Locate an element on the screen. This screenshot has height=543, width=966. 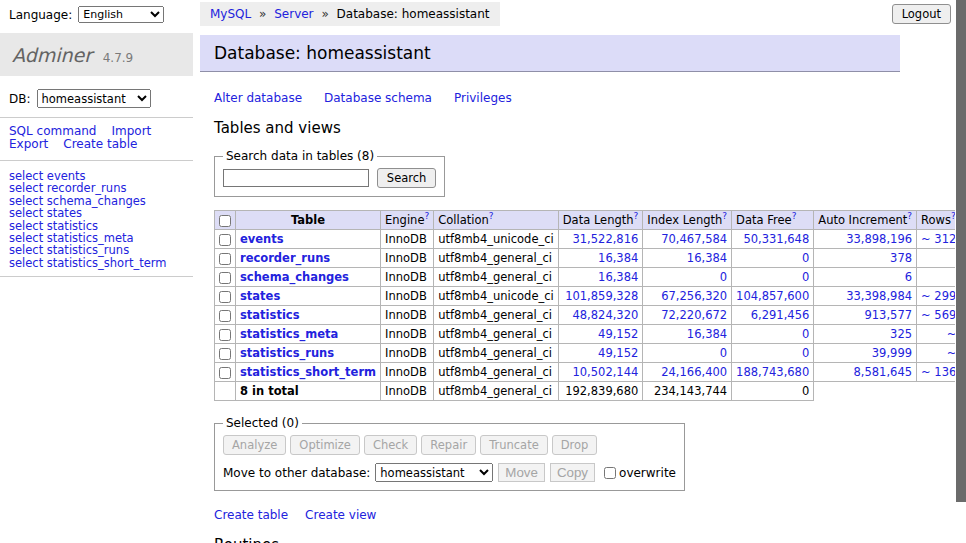
table-link-schema-changes: schema_changes is located at coordinates (294, 277).